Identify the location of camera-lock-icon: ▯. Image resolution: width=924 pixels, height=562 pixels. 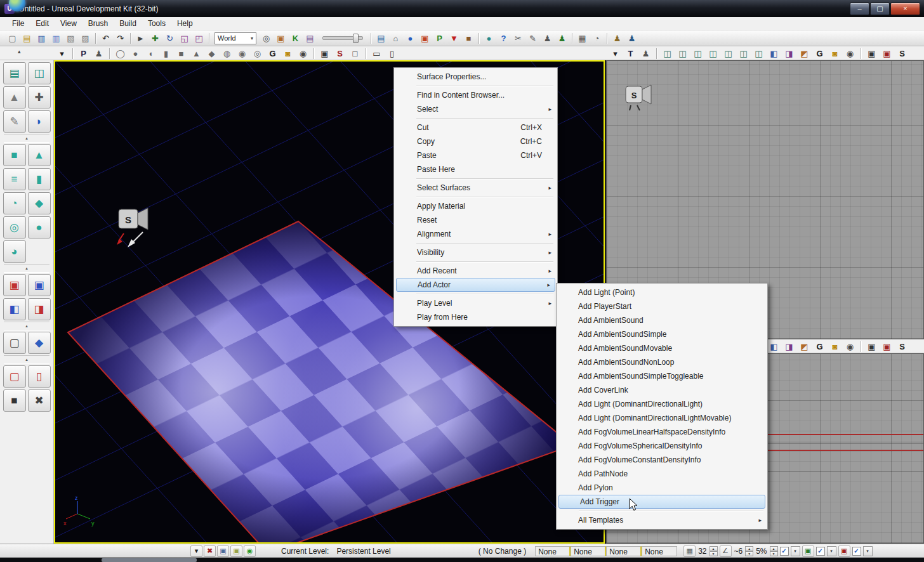
(392, 53).